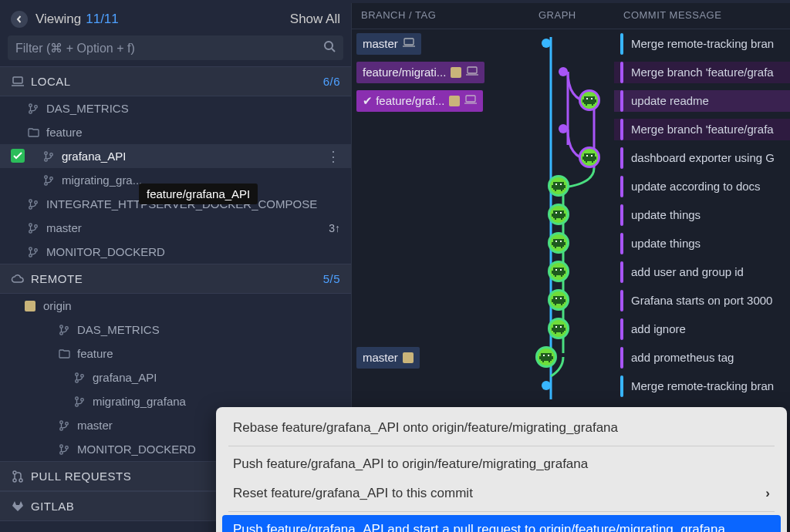 The width and height of the screenshot is (790, 532). Describe the element at coordinates (333, 157) in the screenshot. I see `more-icon: ⋮` at that location.